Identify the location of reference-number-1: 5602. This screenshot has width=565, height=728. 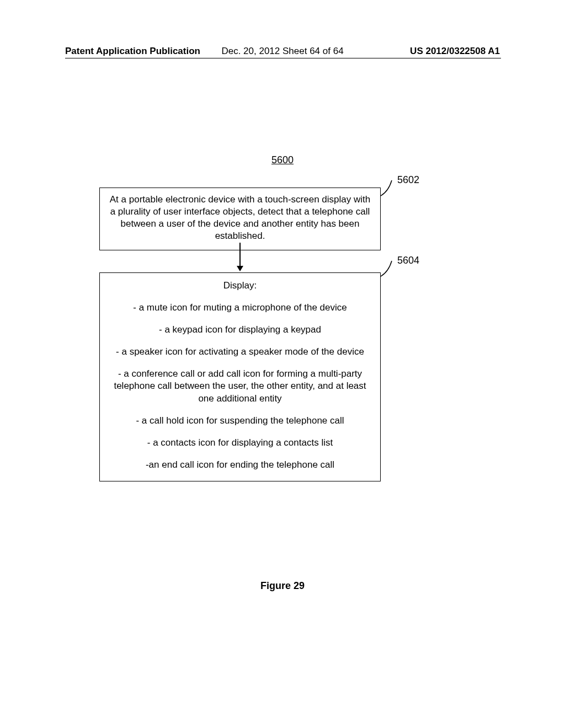
(408, 180).